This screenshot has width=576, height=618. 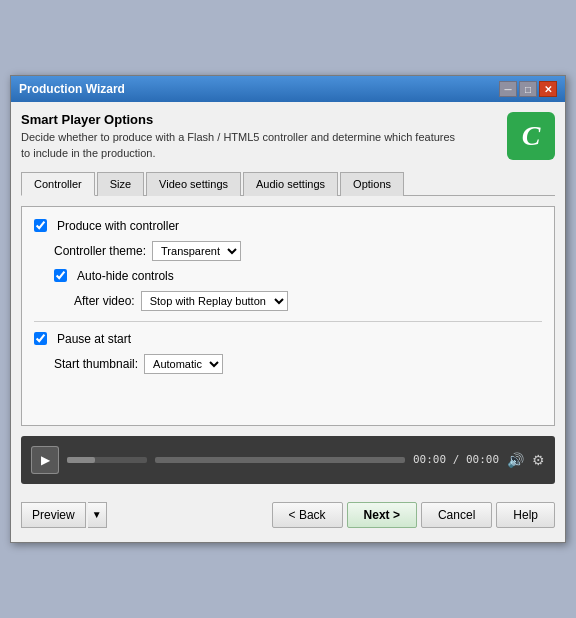 What do you see at coordinates (288, 184) in the screenshot?
I see `tabs-container: Controller Size Video settings Audio set…` at bounding box center [288, 184].